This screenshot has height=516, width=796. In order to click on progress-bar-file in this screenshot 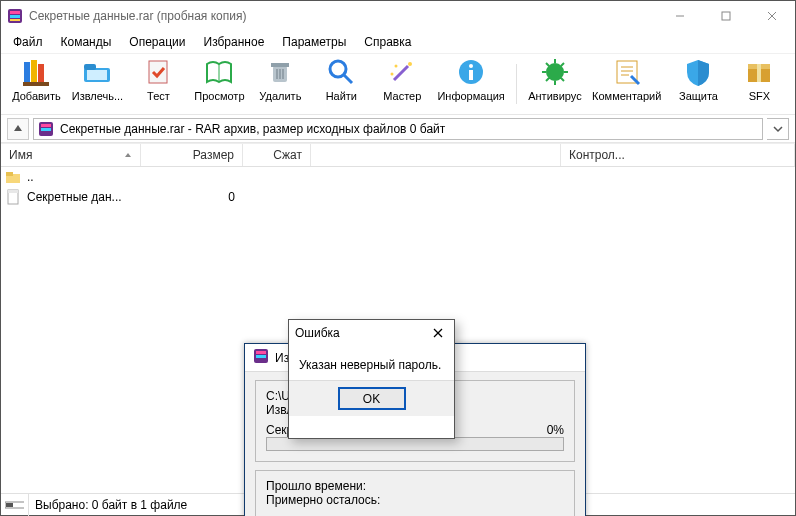, I will do `click(415, 444)`.